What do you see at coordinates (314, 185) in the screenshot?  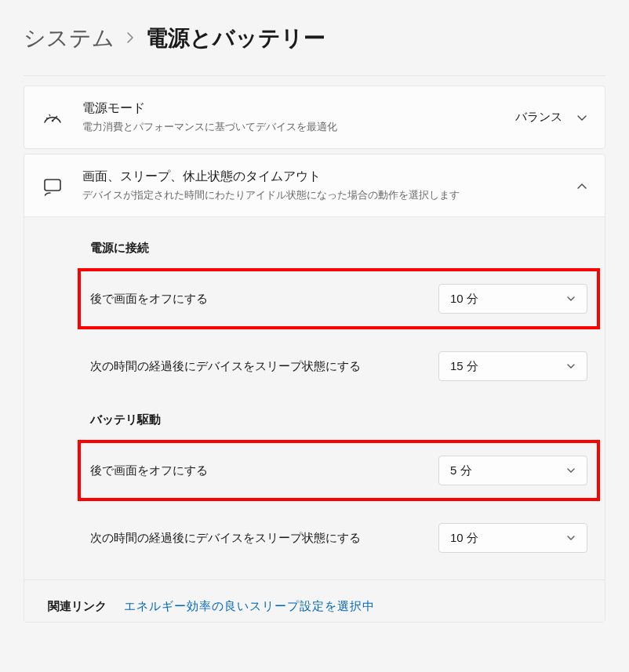 I see `timeouts-header: 画面、スリープ、休止状態のタイムアウト デバイスが指定された時間にわたりアイドル…` at bounding box center [314, 185].